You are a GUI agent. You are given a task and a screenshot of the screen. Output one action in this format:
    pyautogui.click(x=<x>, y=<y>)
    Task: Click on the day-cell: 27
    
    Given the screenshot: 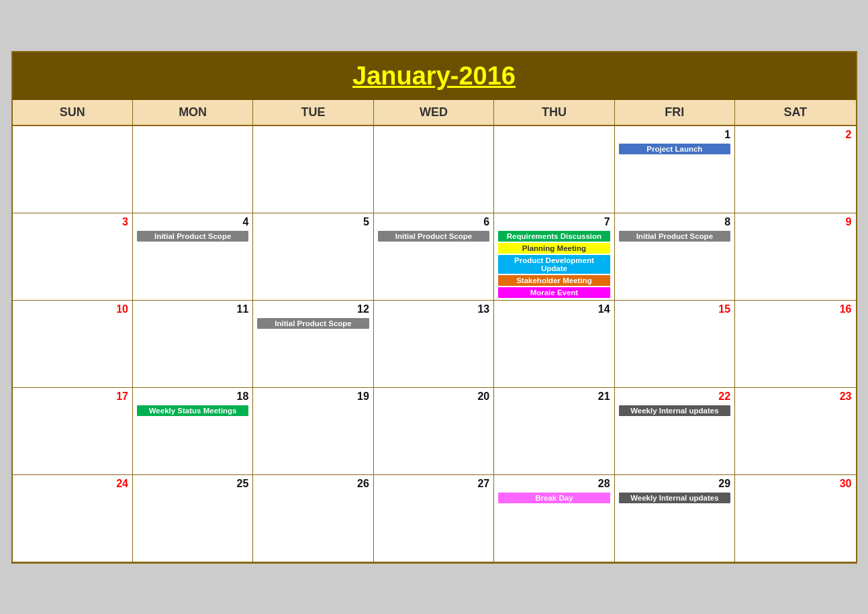 What is the action you would take?
    pyautogui.click(x=434, y=519)
    